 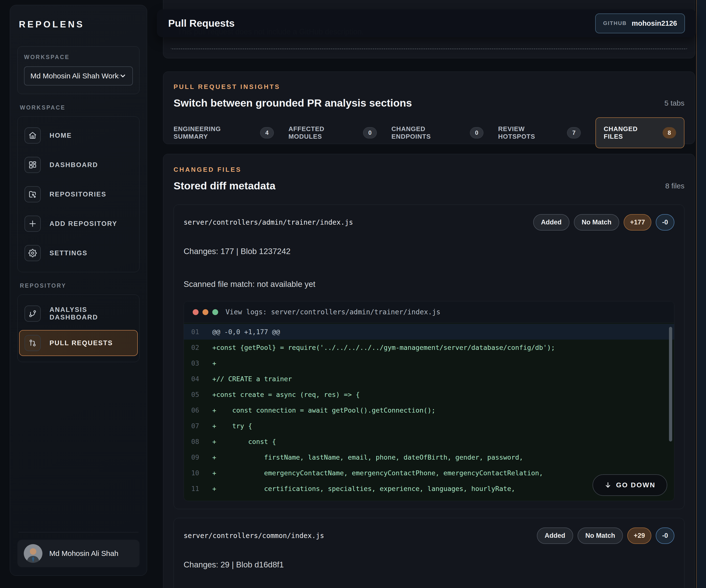 I want to click on workspace-nav: HOME DASHBOARD REPOSITORIES ADD REPOSITO…, so click(x=79, y=194).